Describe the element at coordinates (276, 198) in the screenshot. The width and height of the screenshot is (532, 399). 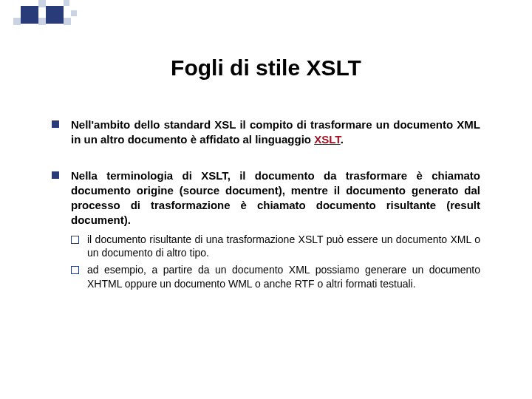
I see `bullet-text: Nella terminologia di XSLT, il documento…` at that location.